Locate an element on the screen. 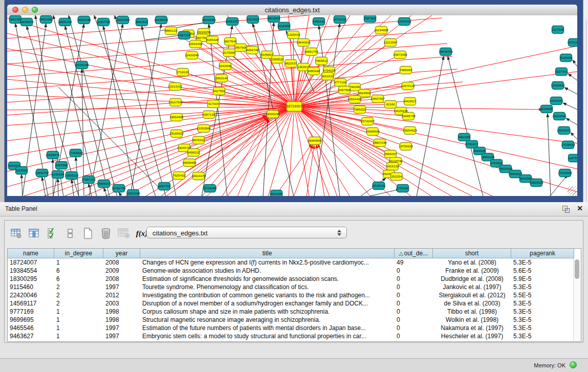 The image size is (588, 372). graph-node: 1115682 is located at coordinates (21, 171).